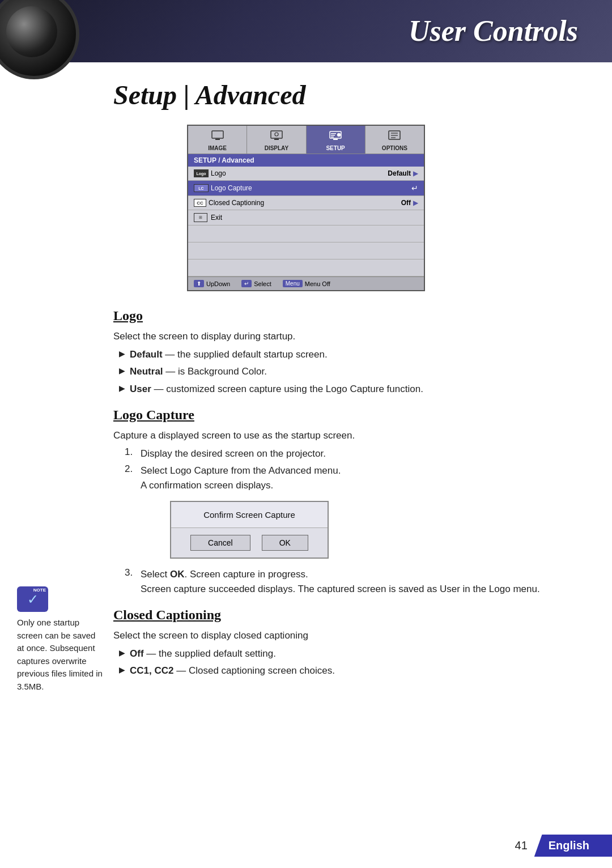 This screenshot has width=612, height=868. What do you see at coordinates (200, 203) in the screenshot?
I see `cc-row-icon: CC` at bounding box center [200, 203].